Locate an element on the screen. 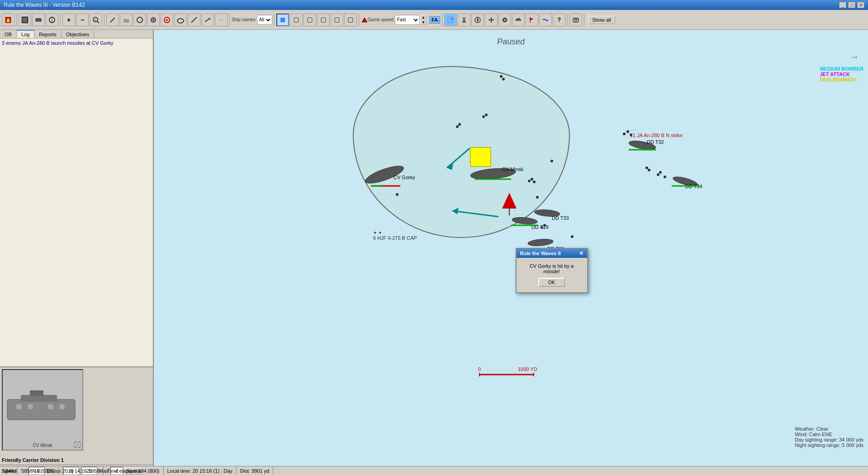 The width and height of the screenshot is (868, 475). status-cell-1: 246 is located at coordinates (10, 470).